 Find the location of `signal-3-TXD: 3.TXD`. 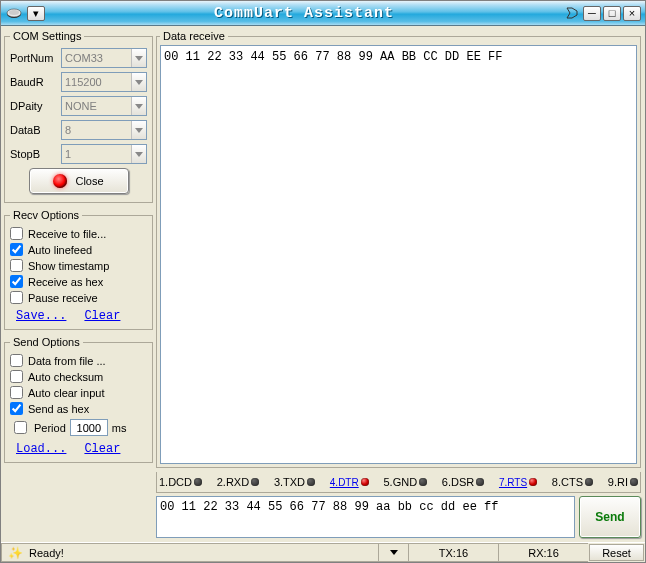

signal-3-TXD: 3.TXD is located at coordinates (294, 482).